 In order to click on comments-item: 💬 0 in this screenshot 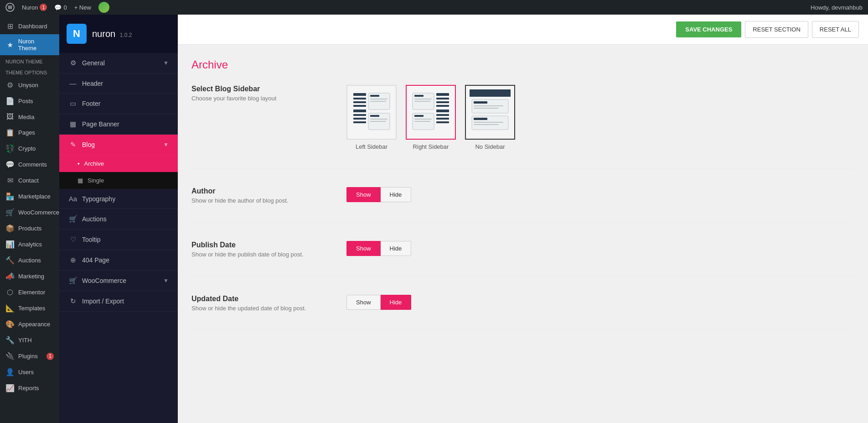, I will do `click(60, 7)`.